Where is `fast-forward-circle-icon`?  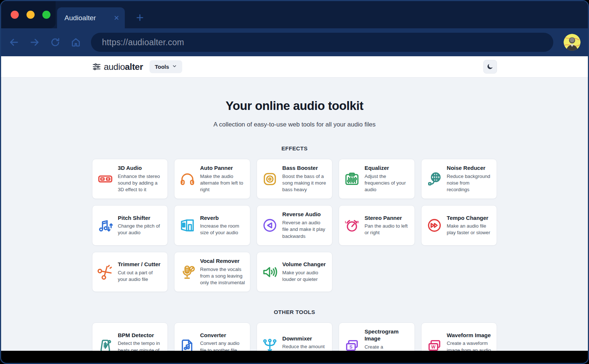
fast-forward-circle-icon is located at coordinates (434, 225).